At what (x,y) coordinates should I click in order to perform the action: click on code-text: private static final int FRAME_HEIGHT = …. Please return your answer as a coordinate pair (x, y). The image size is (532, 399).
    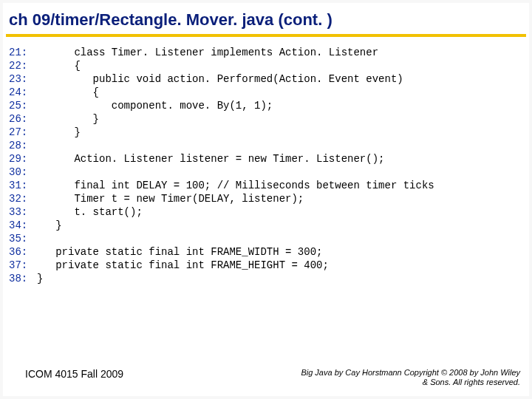
    Looking at the image, I should click on (280, 265).